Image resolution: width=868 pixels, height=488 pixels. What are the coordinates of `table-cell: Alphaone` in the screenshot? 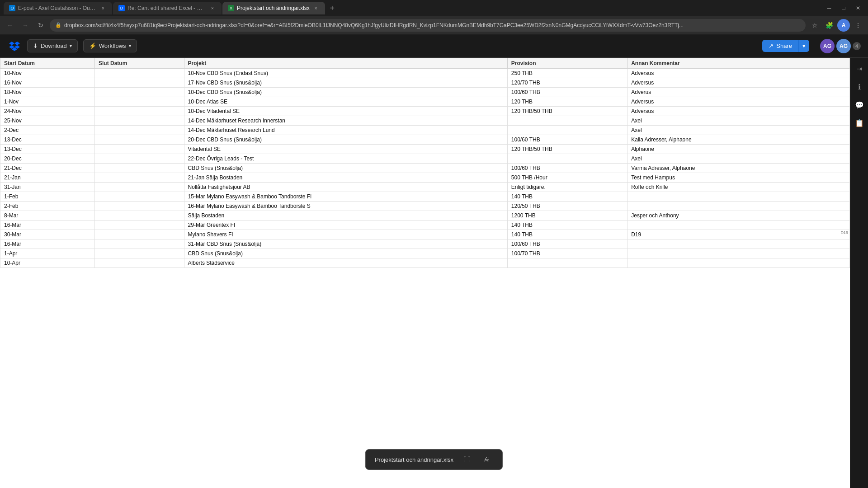 It's located at (739, 149).